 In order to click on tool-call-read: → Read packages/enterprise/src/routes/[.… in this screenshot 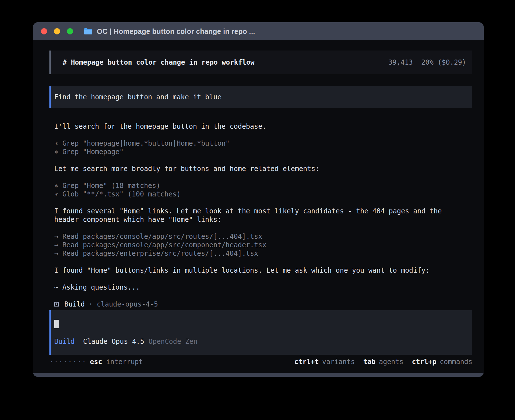, I will do `click(263, 253)`.